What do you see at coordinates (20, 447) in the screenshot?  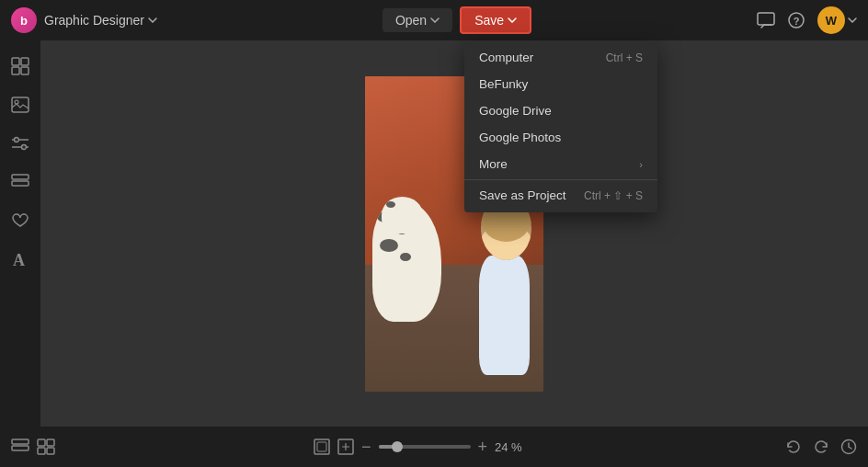 I see `layers-bottom-icon` at bounding box center [20, 447].